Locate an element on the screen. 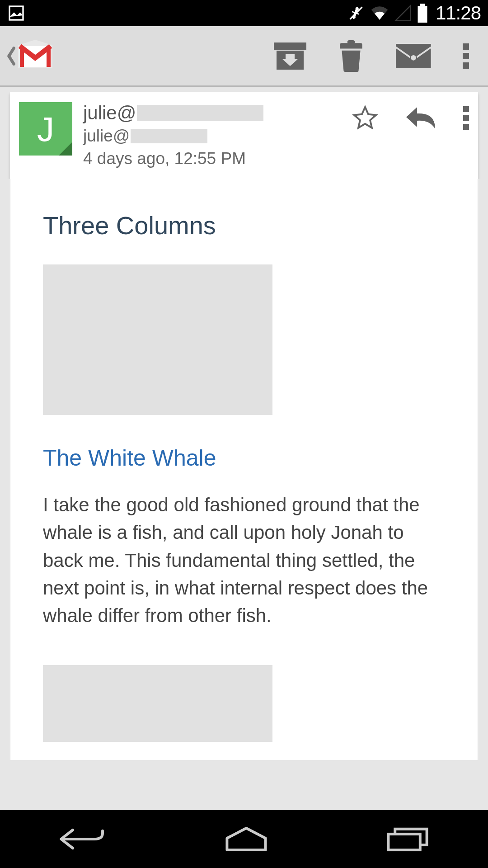 The width and height of the screenshot is (488, 868). status-time: 11:28 is located at coordinates (458, 13).